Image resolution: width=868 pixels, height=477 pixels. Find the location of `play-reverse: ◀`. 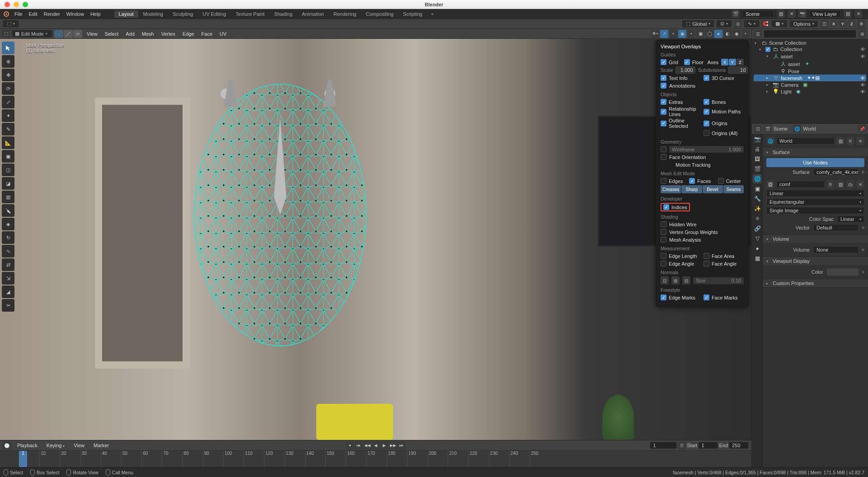

play-reverse: ◀ is located at coordinates (376, 445).